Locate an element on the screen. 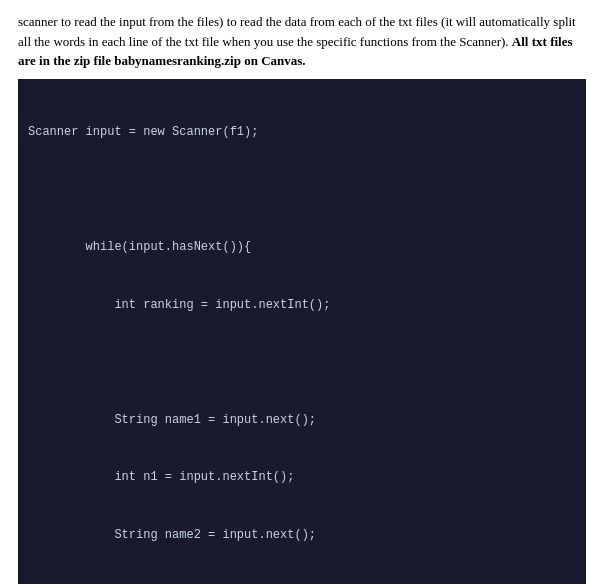  code-line-1: Scanner input = new Scanner(f1); is located at coordinates (302, 132).